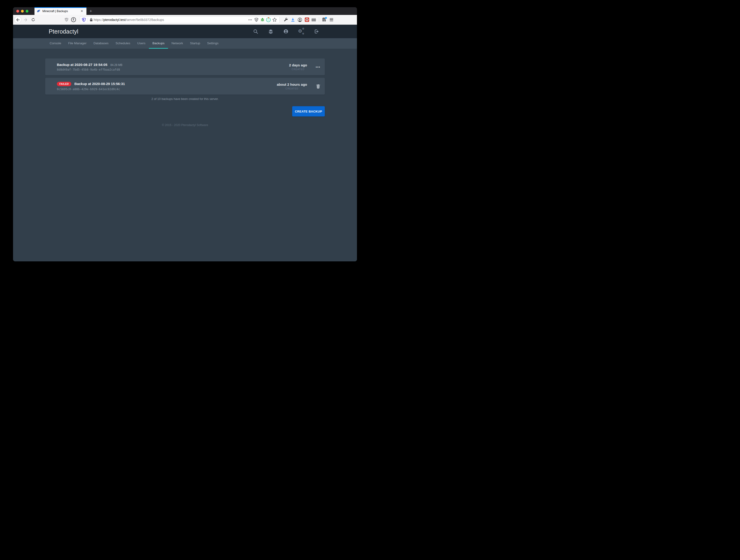 This screenshot has width=740, height=560. I want to click on header-icons: ⚙⚙⚙, so click(289, 31).